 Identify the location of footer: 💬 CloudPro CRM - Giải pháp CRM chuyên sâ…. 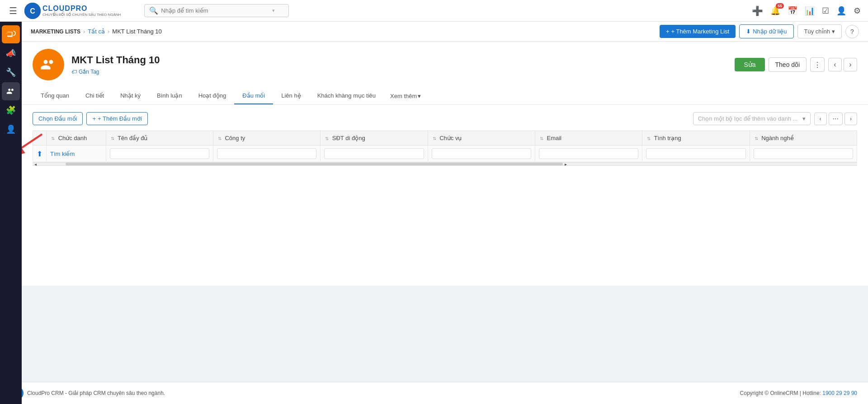
(434, 393).